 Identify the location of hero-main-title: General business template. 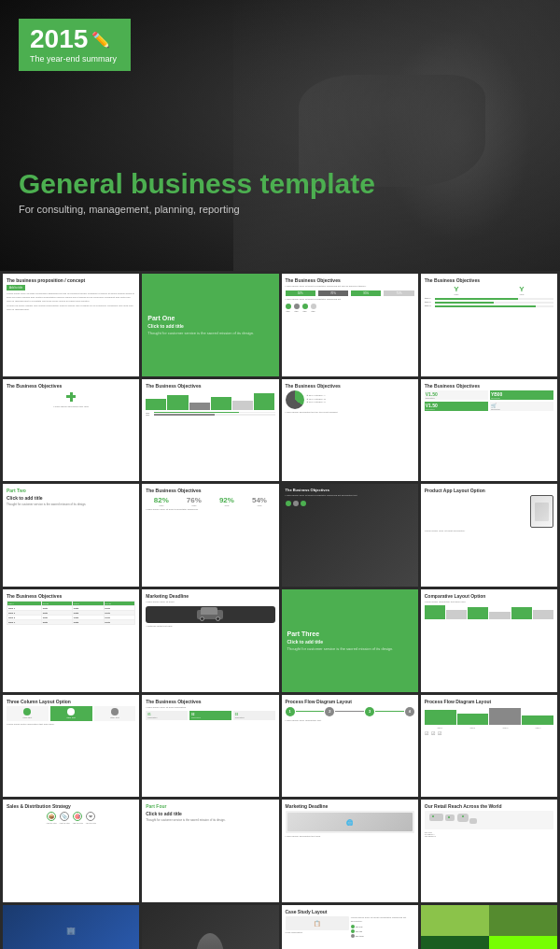
(197, 184).